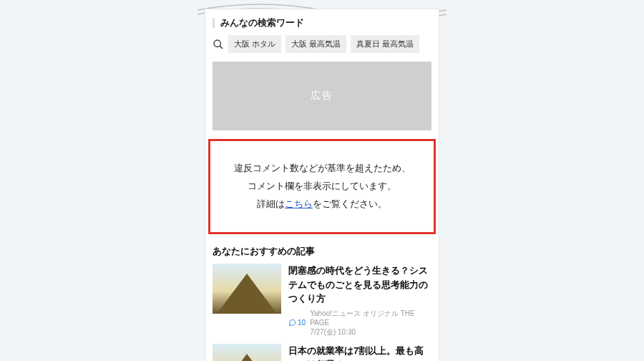 Image resolution: width=644 pixels, height=361 pixels. What do you see at coordinates (299, 204) in the screenshot?
I see `notice-details-link: こちら` at bounding box center [299, 204].